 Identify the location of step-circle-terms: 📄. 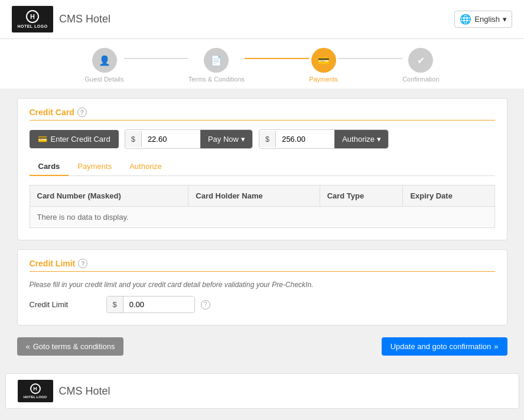
(216, 60).